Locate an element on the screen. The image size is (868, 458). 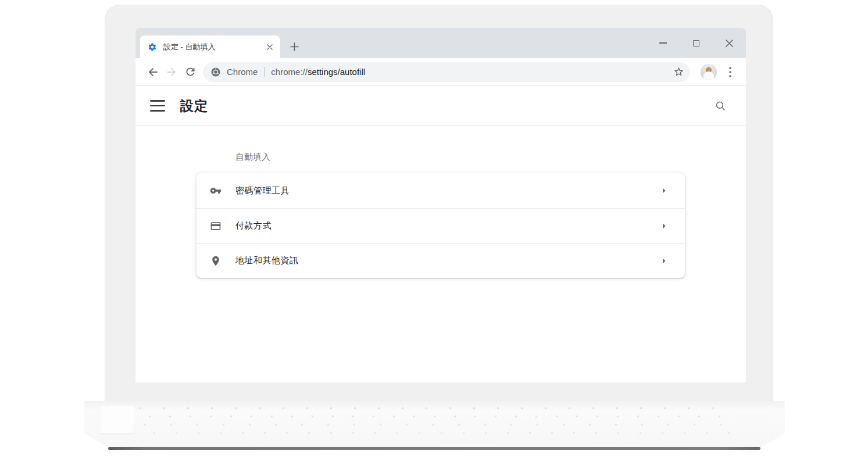
new-tab-button is located at coordinates (294, 46).